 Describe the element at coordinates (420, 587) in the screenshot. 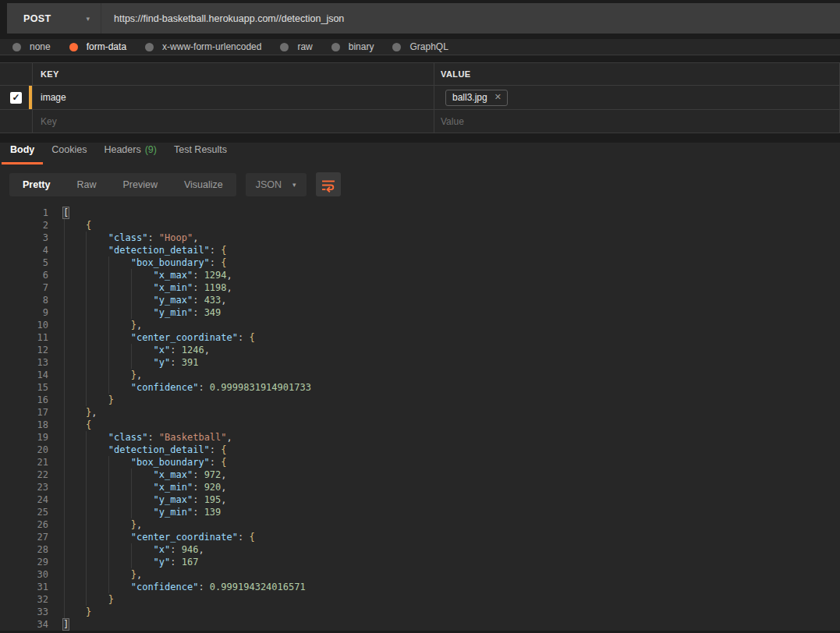

I see `code-line: 31 "confidence": 0.999194324016571` at that location.